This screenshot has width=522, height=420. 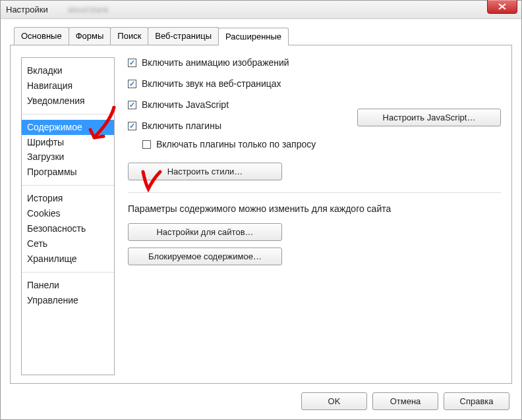 I want to click on param-text: Параметры содержимого можно изменить для…, so click(x=314, y=209).